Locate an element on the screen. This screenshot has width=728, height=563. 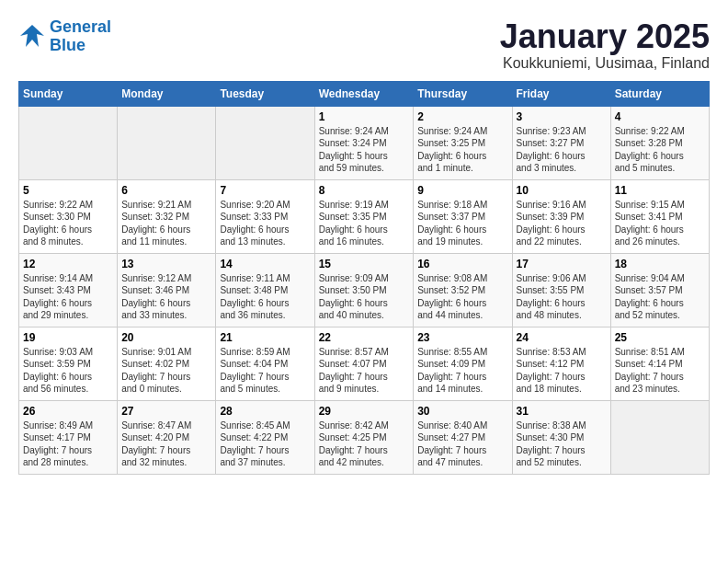
day-number: 30 is located at coordinates (462, 411).